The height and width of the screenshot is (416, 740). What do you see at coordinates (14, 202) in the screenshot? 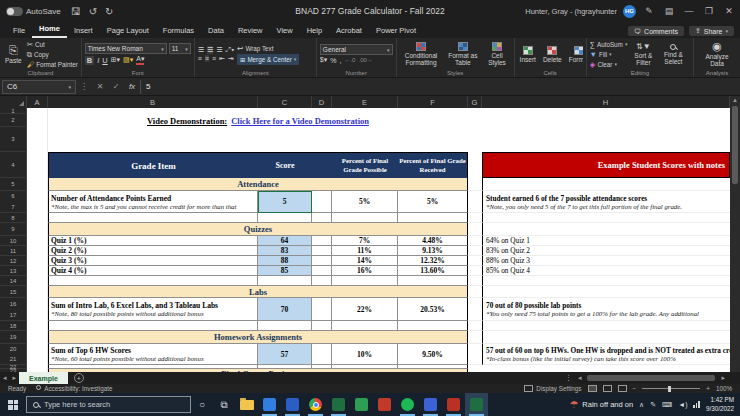
I see `row-header: 67` at bounding box center [14, 202].